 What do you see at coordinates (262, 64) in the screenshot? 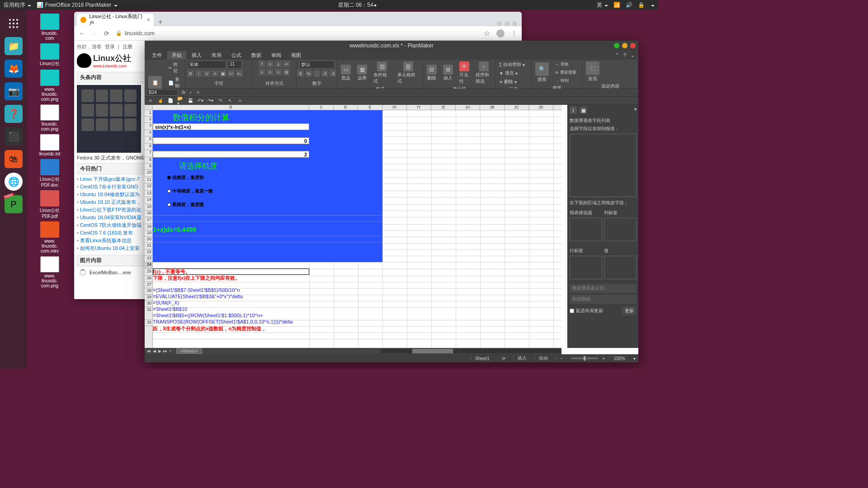
I see `align-top-button: ⤒` at bounding box center [262, 64].